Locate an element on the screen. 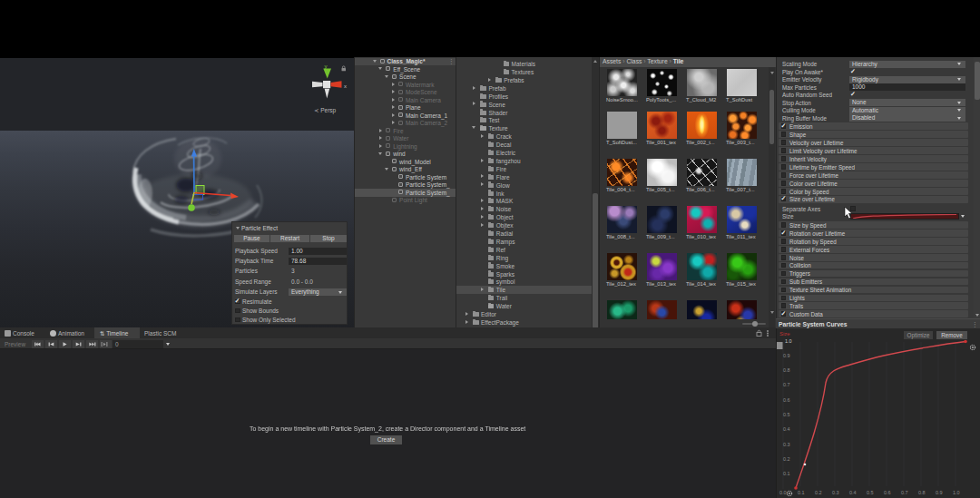  svg-text: ≺ Persp is located at coordinates (325, 111).